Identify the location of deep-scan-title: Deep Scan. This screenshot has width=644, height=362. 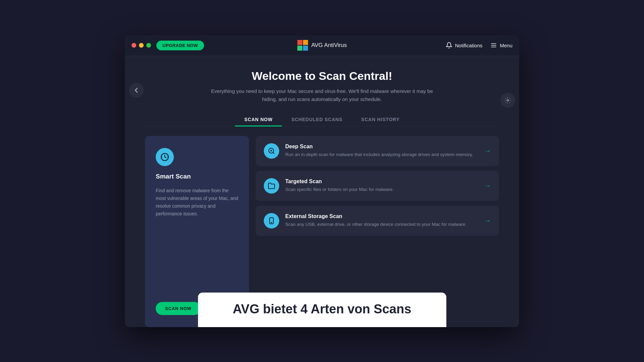
(382, 147).